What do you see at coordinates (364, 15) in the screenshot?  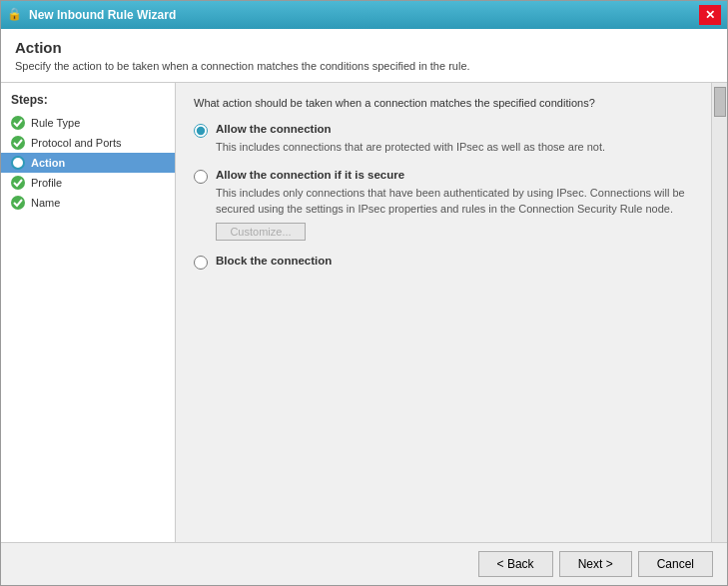 I see `title-bar: 🔒 New Inbound Rule Wizard ✕` at bounding box center [364, 15].